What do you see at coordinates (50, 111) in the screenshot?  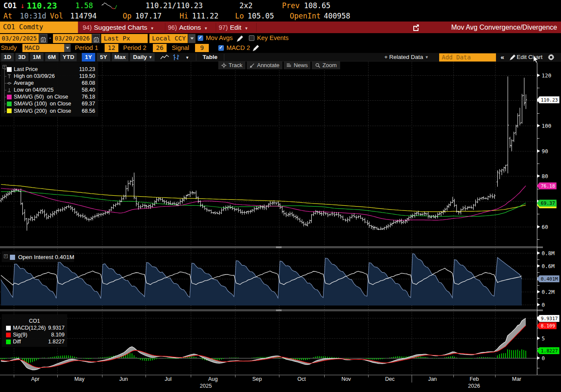 I see `legend-row-smavg200: SMAVG (200) on Close 68.56` at bounding box center [50, 111].